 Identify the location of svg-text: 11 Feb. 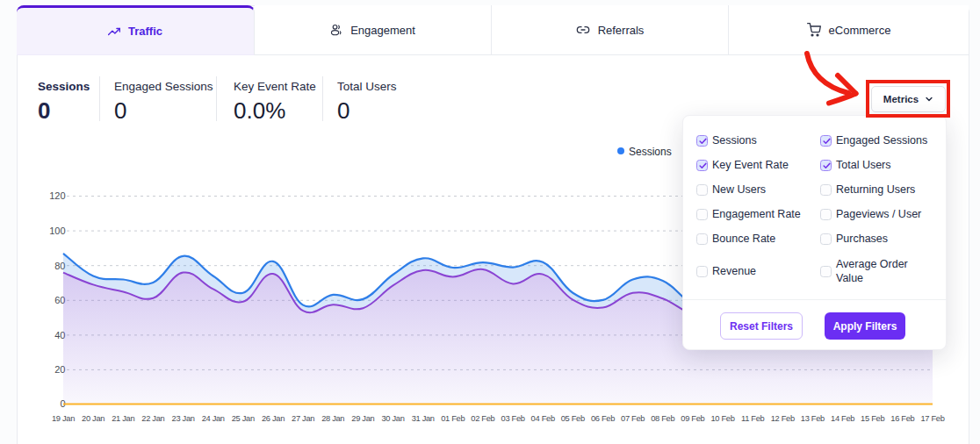
(753, 419).